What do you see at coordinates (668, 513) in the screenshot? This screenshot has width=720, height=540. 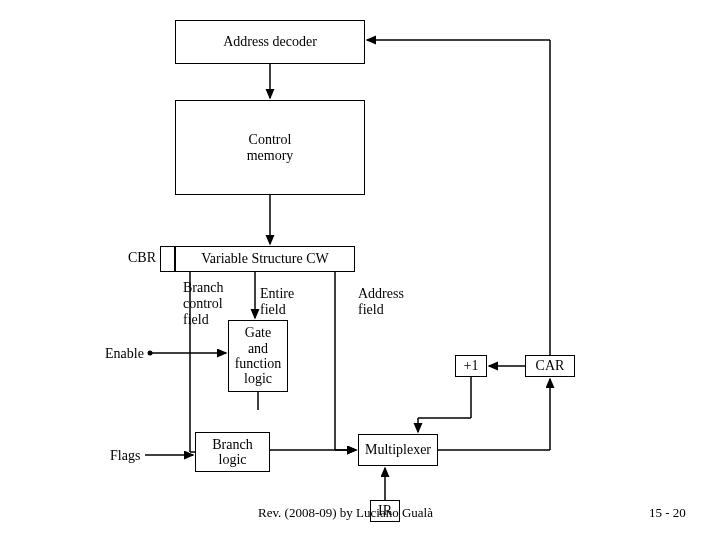 I see `footer-page: 15 - 20` at bounding box center [668, 513].